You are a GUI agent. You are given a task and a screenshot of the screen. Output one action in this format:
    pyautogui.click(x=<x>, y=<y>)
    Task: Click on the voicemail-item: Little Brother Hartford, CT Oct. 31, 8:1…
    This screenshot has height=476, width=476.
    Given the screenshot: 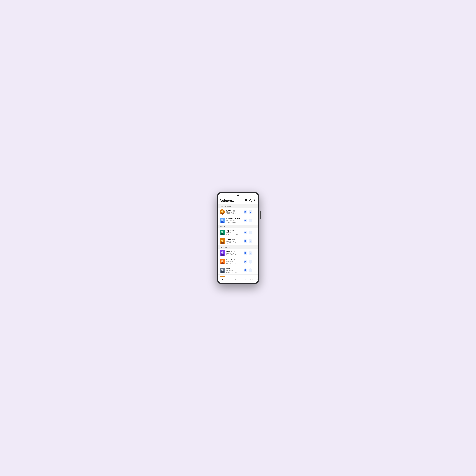 What is the action you would take?
    pyautogui.click(x=238, y=262)
    